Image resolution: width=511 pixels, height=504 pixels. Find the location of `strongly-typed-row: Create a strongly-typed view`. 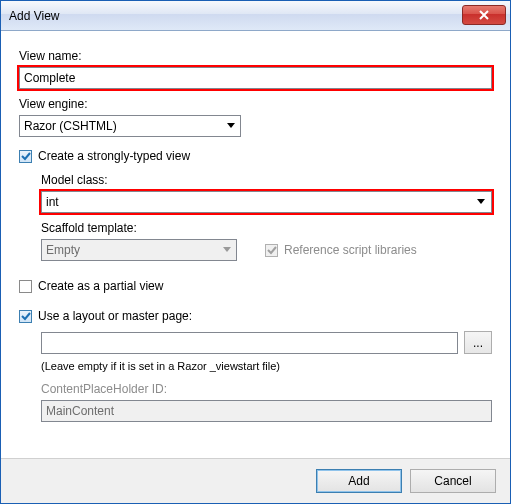

strongly-typed-row: Create a strongly-typed view is located at coordinates (256, 156).